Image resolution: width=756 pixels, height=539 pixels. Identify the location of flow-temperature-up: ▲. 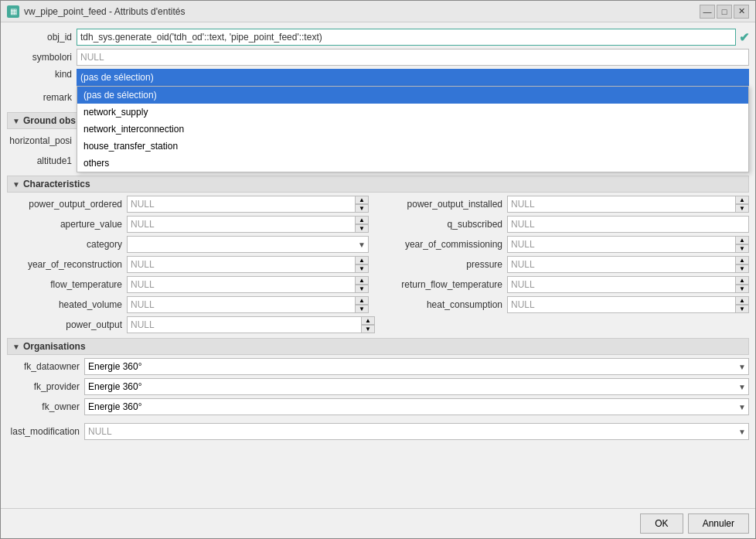
(362, 280).